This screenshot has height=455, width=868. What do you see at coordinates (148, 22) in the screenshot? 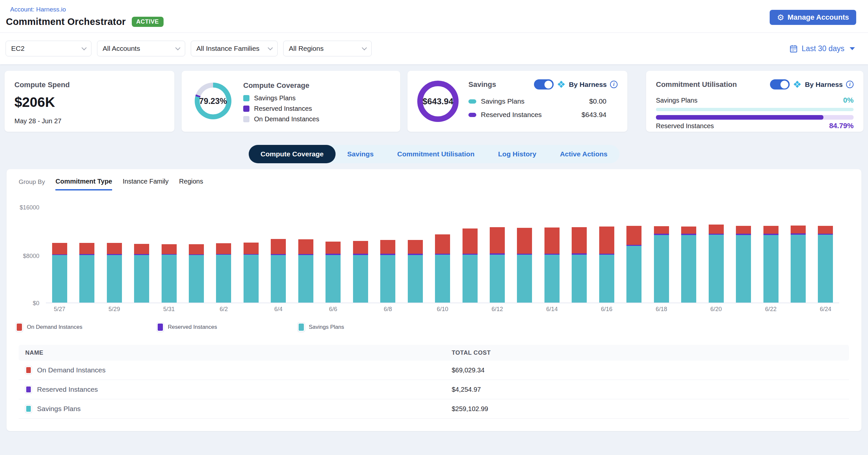
I see `status-badge: ACTIVE` at bounding box center [148, 22].